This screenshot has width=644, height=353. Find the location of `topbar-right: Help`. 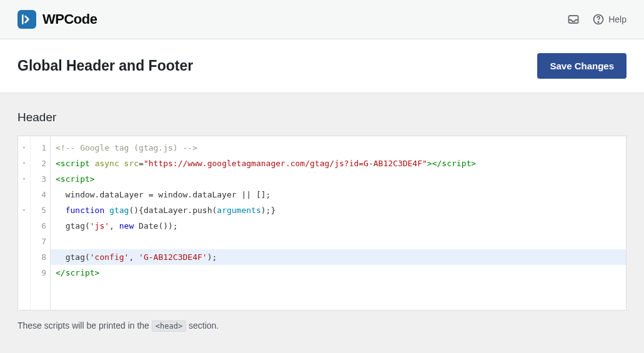

topbar-right: Help is located at coordinates (597, 19).